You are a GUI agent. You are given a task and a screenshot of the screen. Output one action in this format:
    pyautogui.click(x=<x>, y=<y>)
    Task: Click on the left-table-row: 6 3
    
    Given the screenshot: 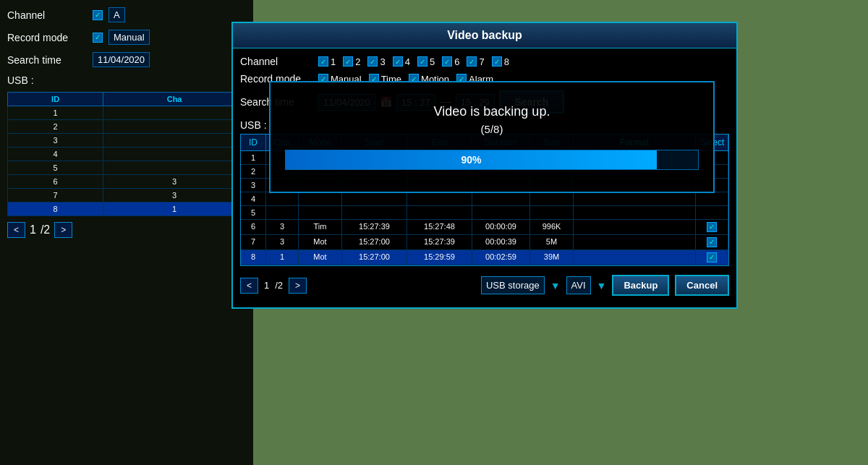 What is the action you would take?
    pyautogui.click(x=127, y=182)
    